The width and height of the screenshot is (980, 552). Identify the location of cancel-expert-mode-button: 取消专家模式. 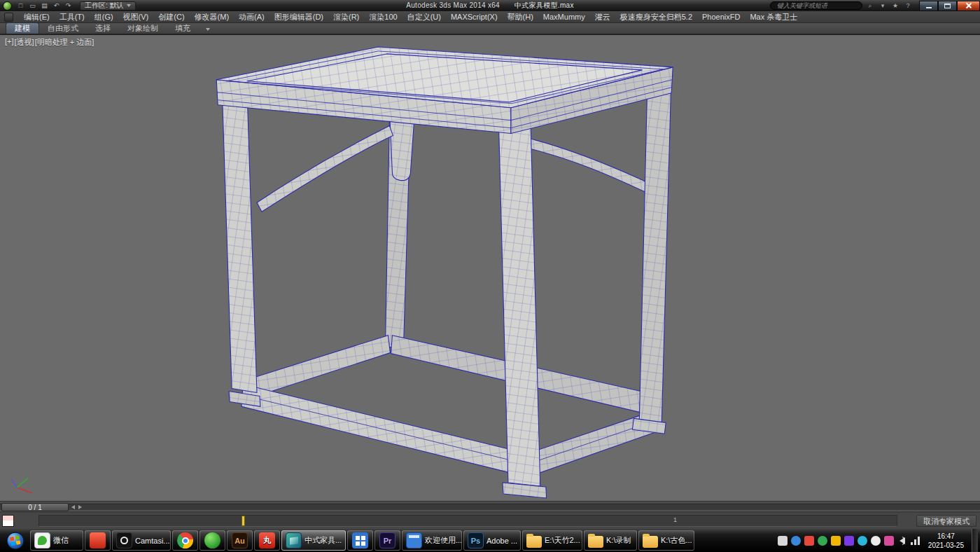
(946, 521).